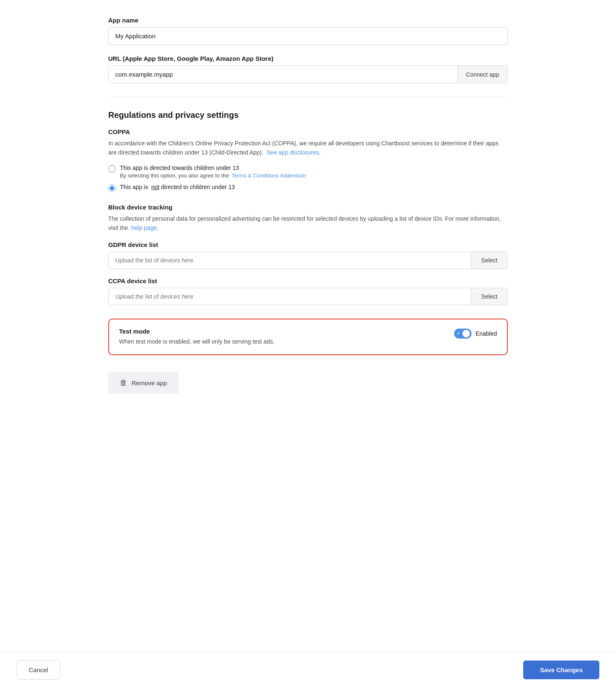 The image size is (616, 688). Describe the element at coordinates (308, 188) in the screenshot. I see `coppa-option2: This app is not directed to children und…` at that location.